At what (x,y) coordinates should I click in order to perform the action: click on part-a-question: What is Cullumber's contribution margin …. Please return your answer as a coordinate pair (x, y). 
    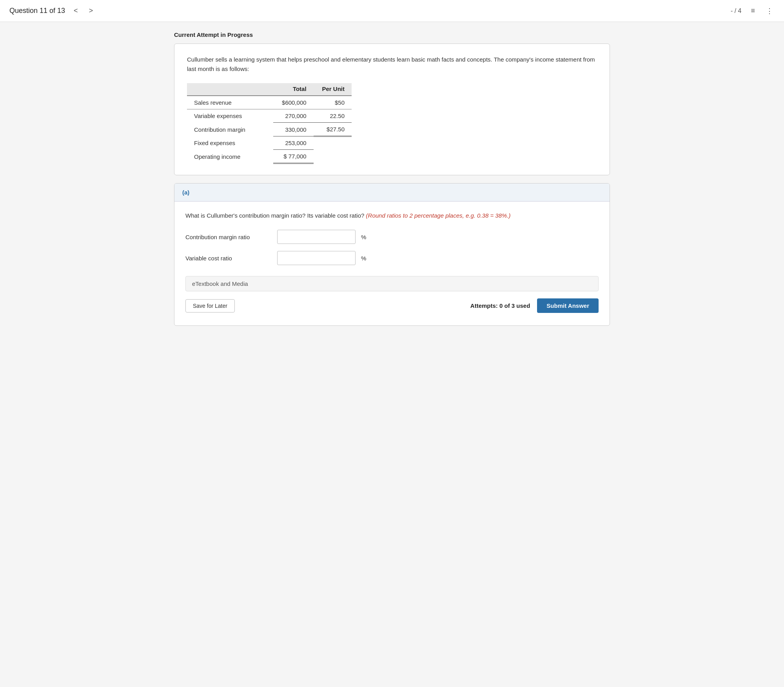
    Looking at the image, I should click on (392, 216).